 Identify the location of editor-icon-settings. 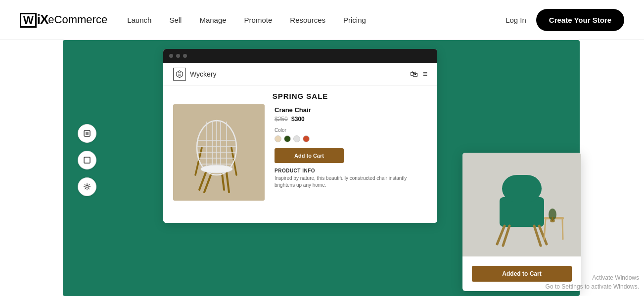
(87, 187).